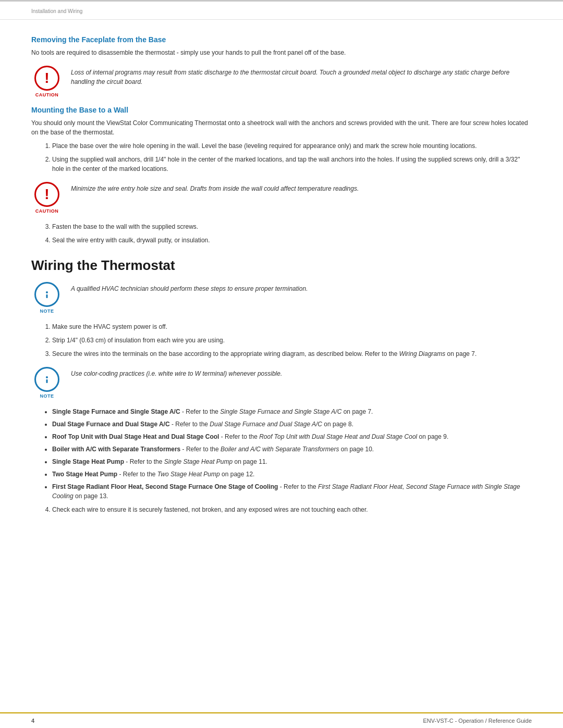 This screenshot has width=563, height=728. I want to click on note-block-1: NOTE A qualified HVAC technician should …, so click(282, 298).